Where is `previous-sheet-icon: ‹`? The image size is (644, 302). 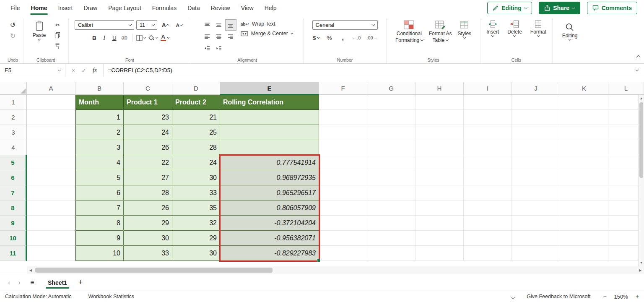
previous-sheet-icon: ‹ is located at coordinates (9, 283).